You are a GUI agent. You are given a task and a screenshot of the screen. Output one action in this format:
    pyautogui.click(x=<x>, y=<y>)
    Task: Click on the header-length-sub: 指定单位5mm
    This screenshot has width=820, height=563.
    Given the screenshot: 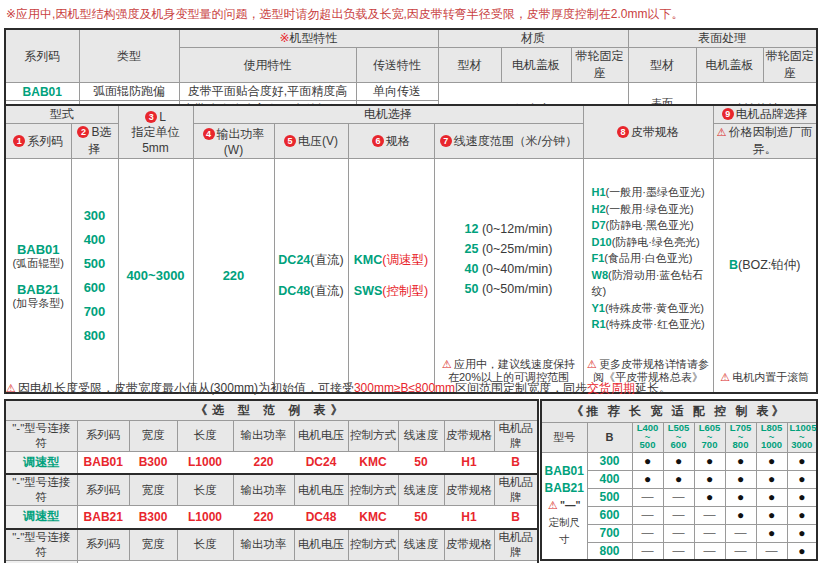 What is the action you would take?
    pyautogui.click(x=156, y=140)
    